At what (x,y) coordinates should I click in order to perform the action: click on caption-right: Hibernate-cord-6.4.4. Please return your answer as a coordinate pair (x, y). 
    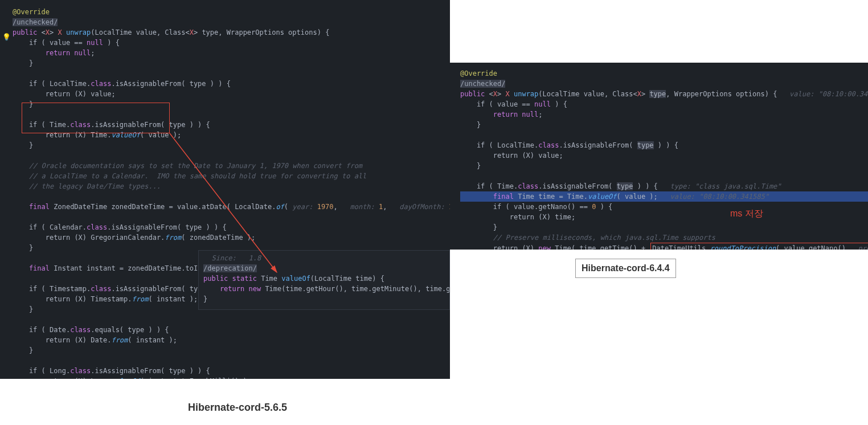
    Looking at the image, I should click on (625, 268).